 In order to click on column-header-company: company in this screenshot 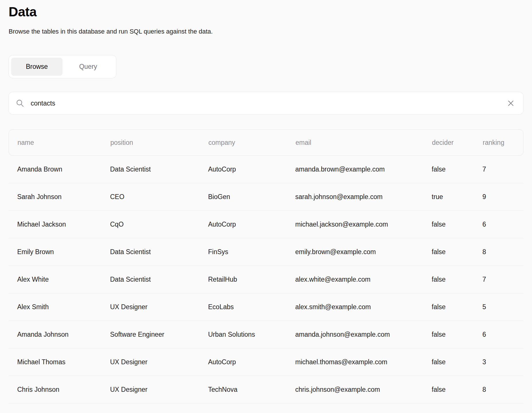, I will do `click(252, 143)`.